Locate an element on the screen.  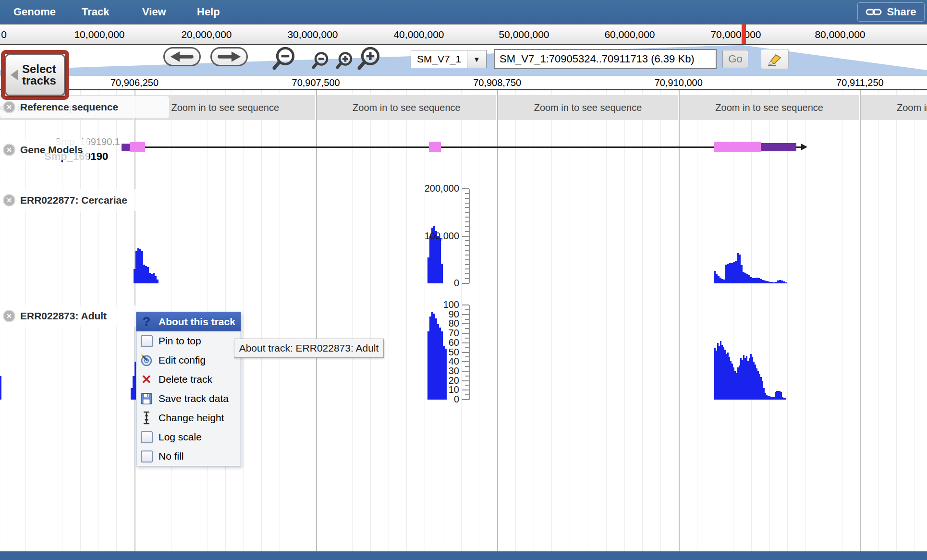
go-button: Go is located at coordinates (735, 59).